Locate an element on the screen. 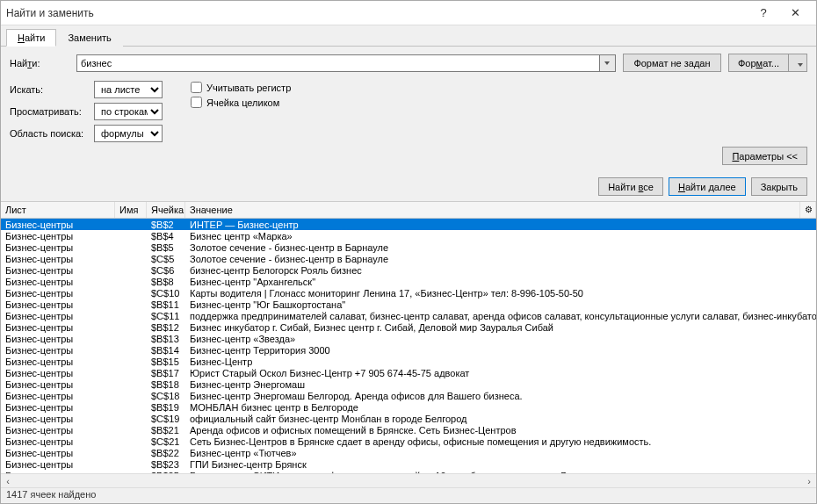  table-row: Бизнес-центры$B$11Бизнес-центр "Юг Башко… is located at coordinates (408, 304).